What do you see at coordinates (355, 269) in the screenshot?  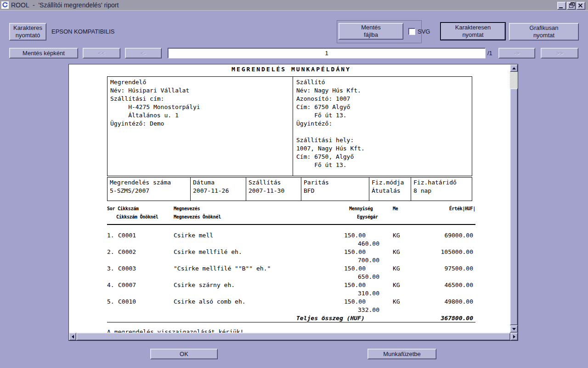 I see `item-qty: 150.00` at bounding box center [355, 269].